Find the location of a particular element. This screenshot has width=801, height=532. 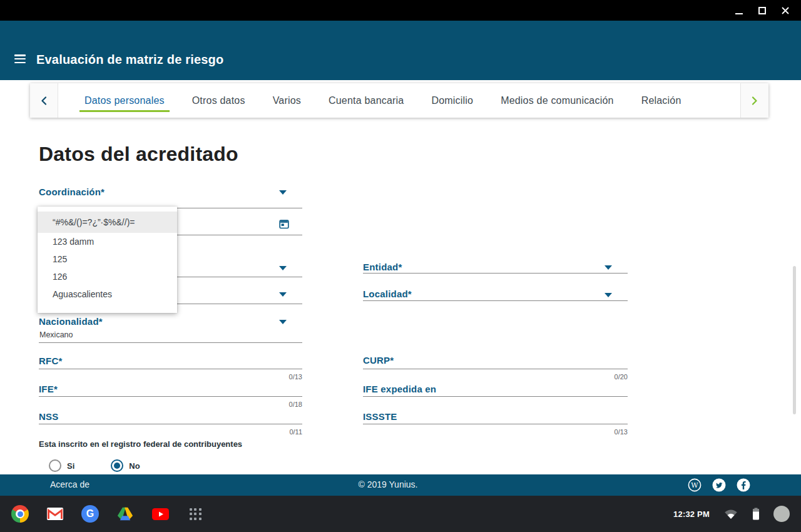

account-avatar is located at coordinates (782, 514).